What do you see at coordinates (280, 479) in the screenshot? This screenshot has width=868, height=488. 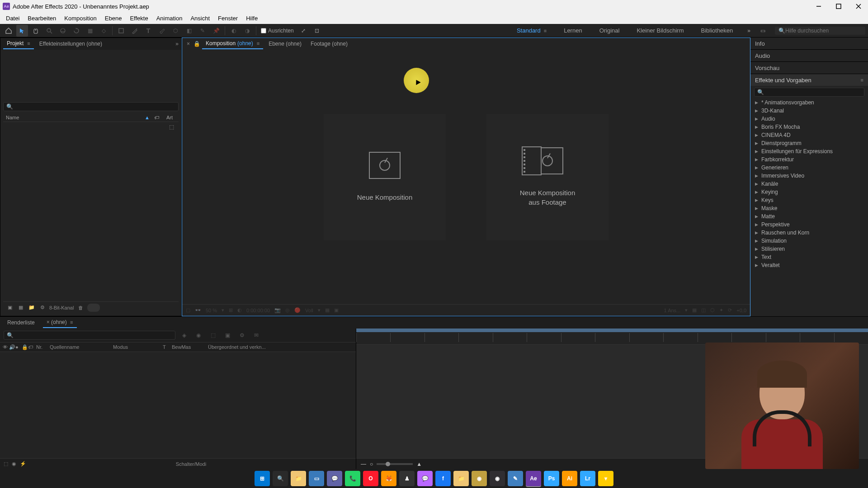 I see `taskbar-search: 🔍` at bounding box center [280, 479].